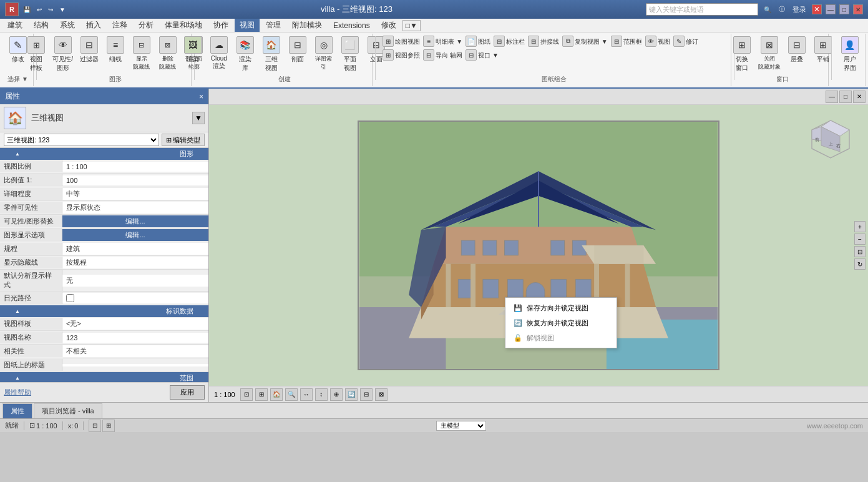 The image size is (868, 482). Describe the element at coordinates (187, 392) in the screenshot. I see `apply-button: 应用` at that location.